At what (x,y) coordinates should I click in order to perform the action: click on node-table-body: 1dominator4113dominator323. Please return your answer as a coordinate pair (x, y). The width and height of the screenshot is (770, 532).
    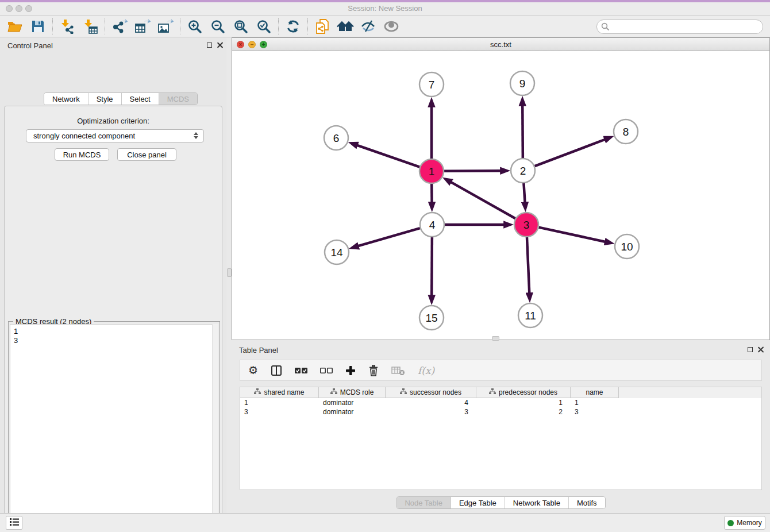
    Looking at the image, I should click on (501, 407).